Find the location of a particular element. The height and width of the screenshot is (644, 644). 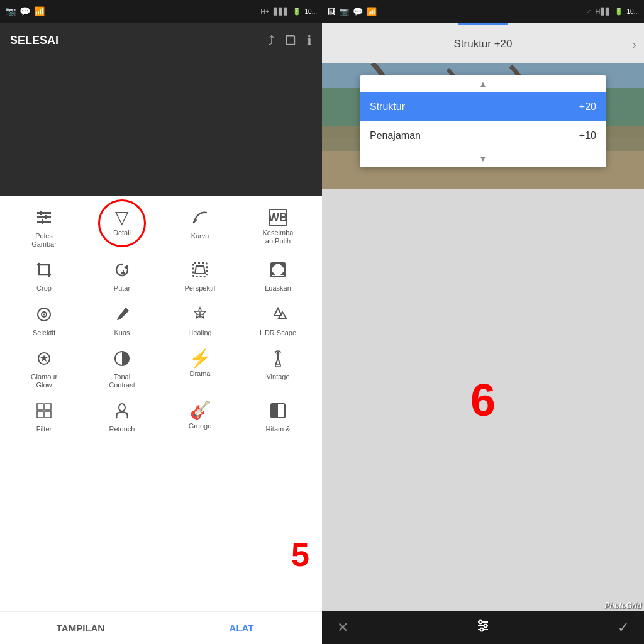

tool-detail: ▽ Detail is located at coordinates (122, 229).